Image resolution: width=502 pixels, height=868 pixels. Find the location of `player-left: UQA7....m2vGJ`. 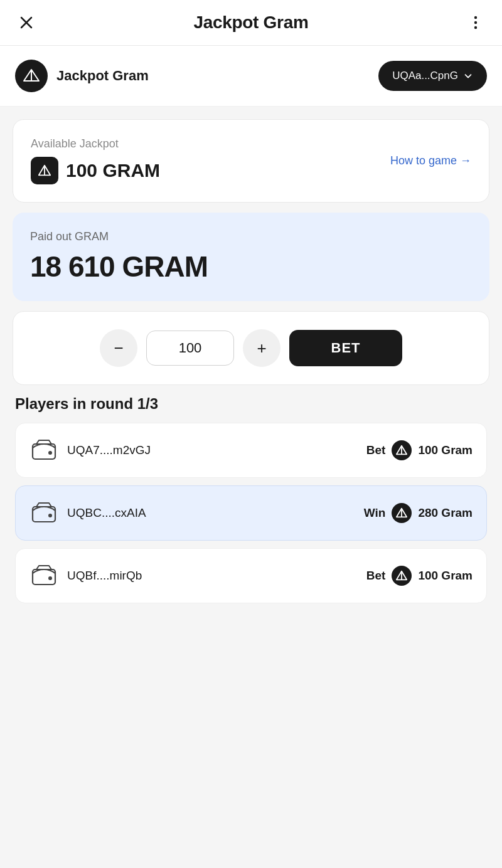

player-left: UQA7....m2vGJ is located at coordinates (90, 450).